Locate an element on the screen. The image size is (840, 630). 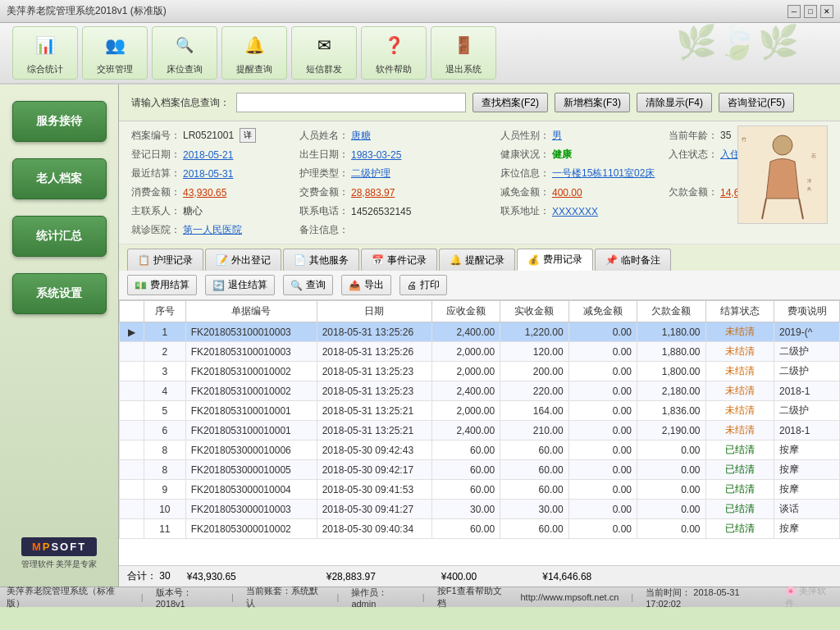
care-type-value: 二级护理 is located at coordinates (371, 174).